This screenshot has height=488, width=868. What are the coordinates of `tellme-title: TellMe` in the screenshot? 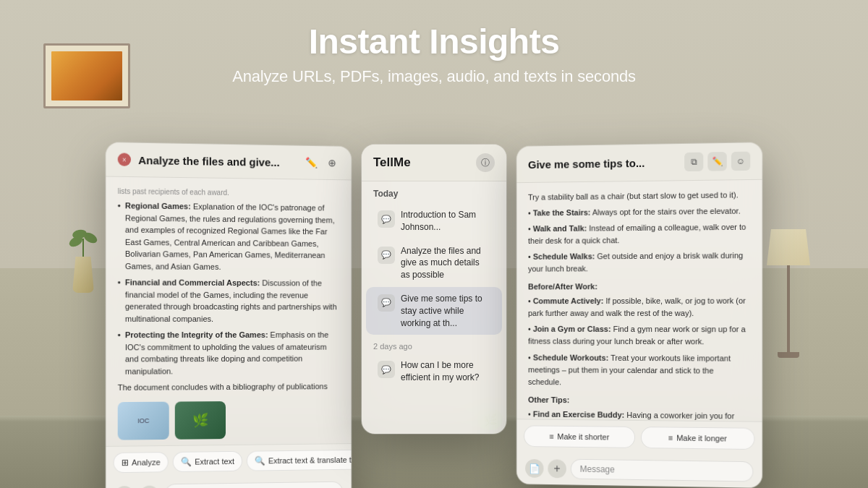 It's located at (392, 163).